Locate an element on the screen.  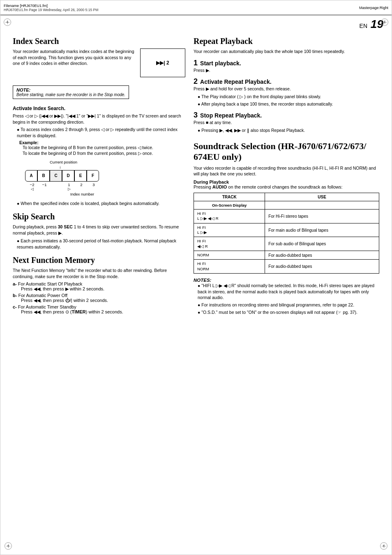
note-item-3: "O.S.D." must be set to "ON" or the on-s… is located at coordinates (288, 312).